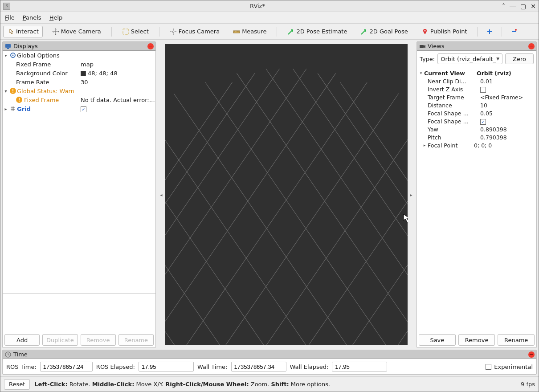  Describe the element at coordinates (21, 367) in the screenshot. I see `ros-time-label: ROS Time:` at that location.